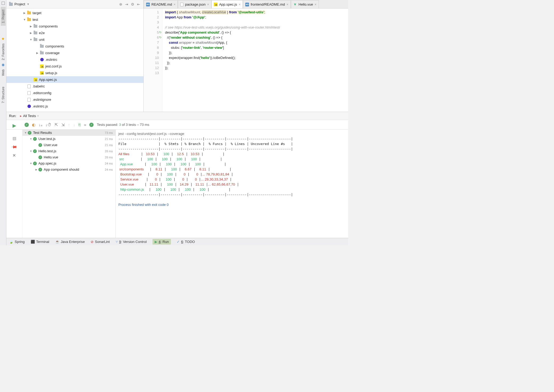 This screenshot has height=392, width=554. I want to click on project-tree: ▶target▼test▶components▶e2e▼unitcomponen…, so click(75, 60).